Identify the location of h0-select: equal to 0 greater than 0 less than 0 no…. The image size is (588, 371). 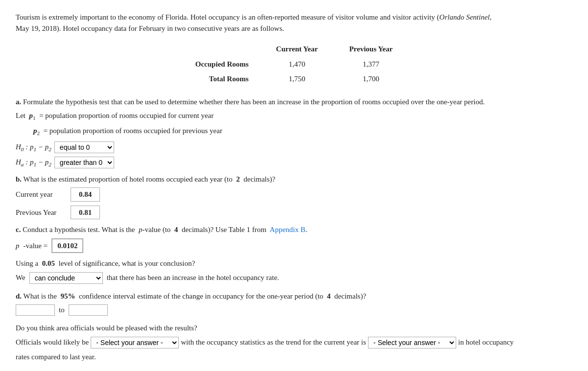
(84, 147).